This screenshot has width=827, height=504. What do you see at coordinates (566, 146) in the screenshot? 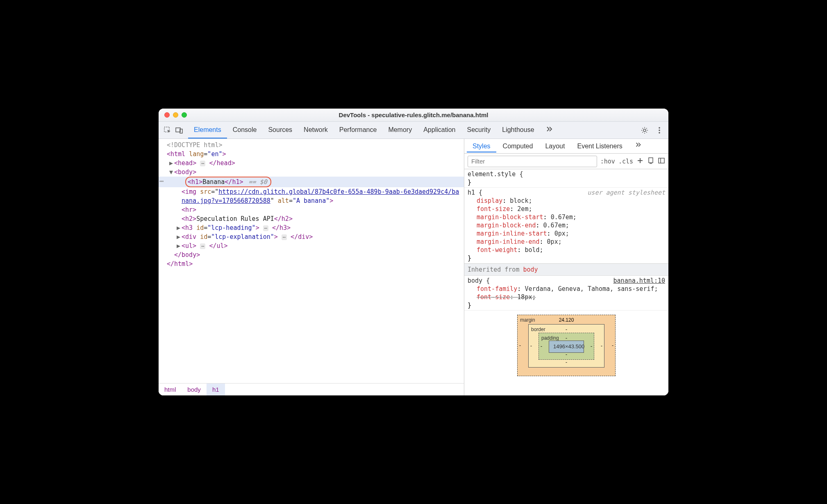
I see `styles-tabs: Styles Computed Layout Event Listeners` at bounding box center [566, 146].